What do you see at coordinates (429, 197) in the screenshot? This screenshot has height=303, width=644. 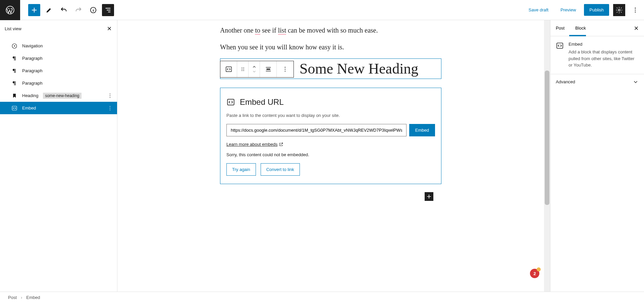 I see `add-block-after-button` at bounding box center [429, 197].